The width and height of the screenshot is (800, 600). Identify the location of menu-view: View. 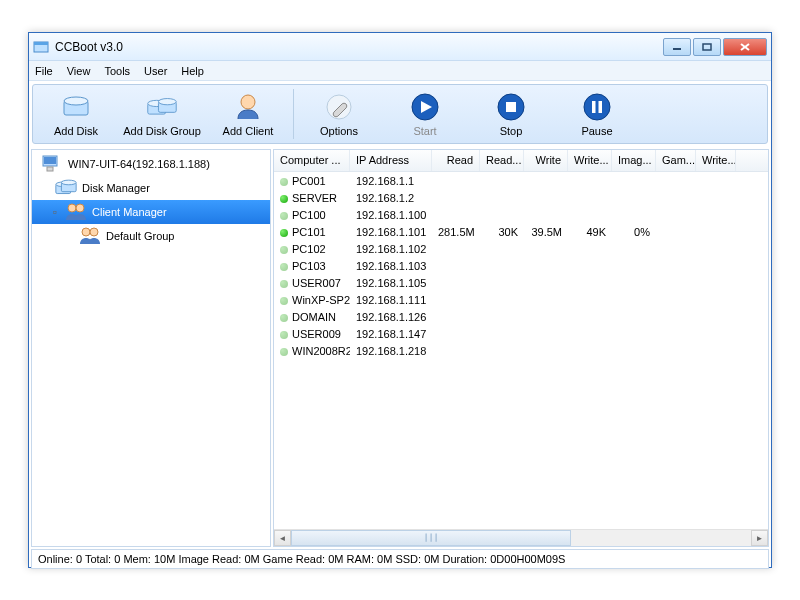
(79, 71).